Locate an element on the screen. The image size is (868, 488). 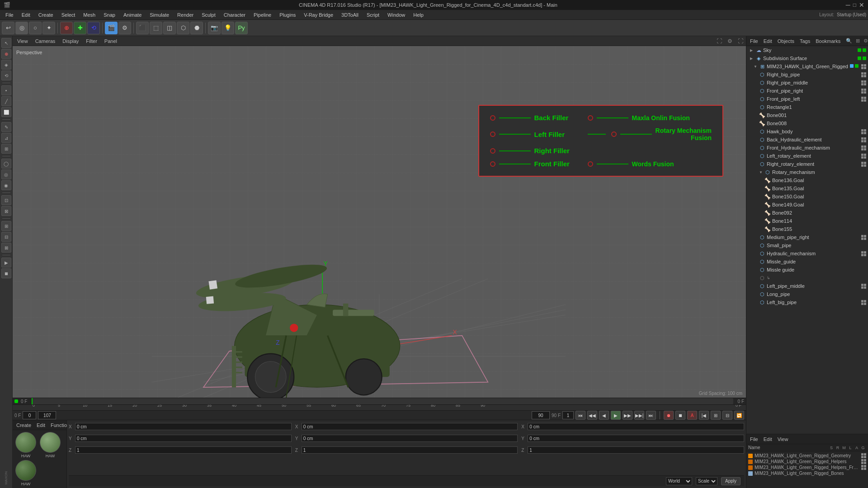
menu-script: Script is located at coordinates (373, 15).